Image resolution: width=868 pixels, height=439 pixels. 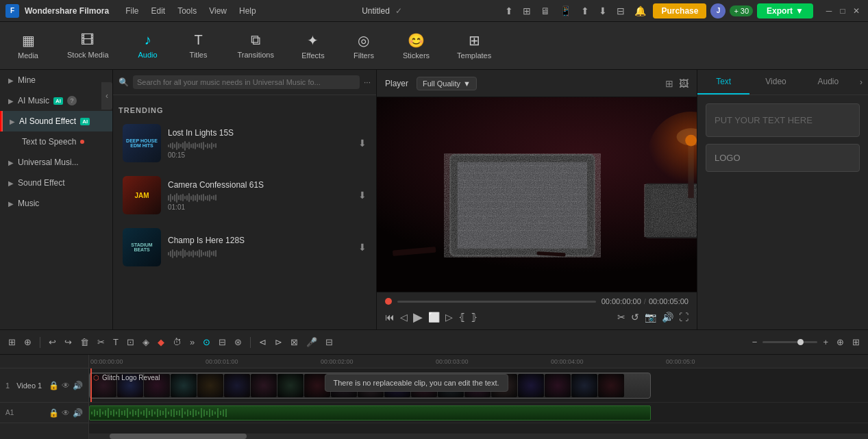 What do you see at coordinates (856, 11) in the screenshot?
I see `close-button: ✕` at bounding box center [856, 11].